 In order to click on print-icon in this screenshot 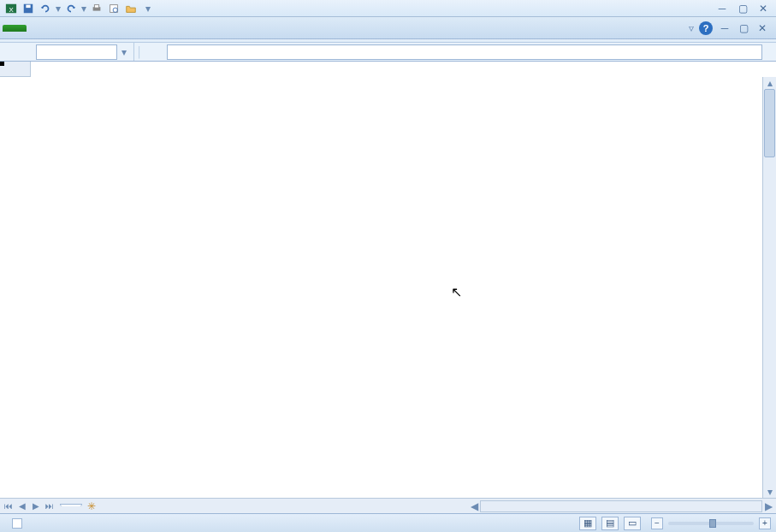, I will do `click(97, 9)`.